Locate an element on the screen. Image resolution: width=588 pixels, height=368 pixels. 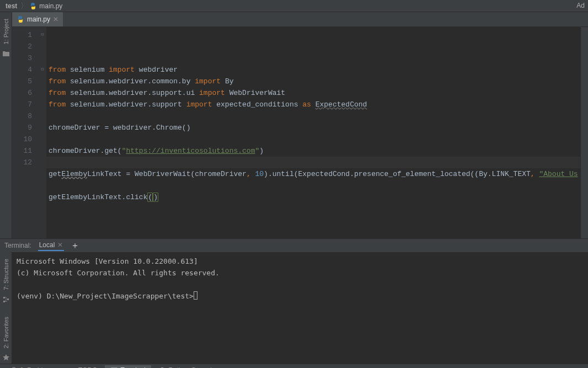
terminal-text: Microsoft Windows [Version 10.0.22000.61… is located at coordinates (118, 300).